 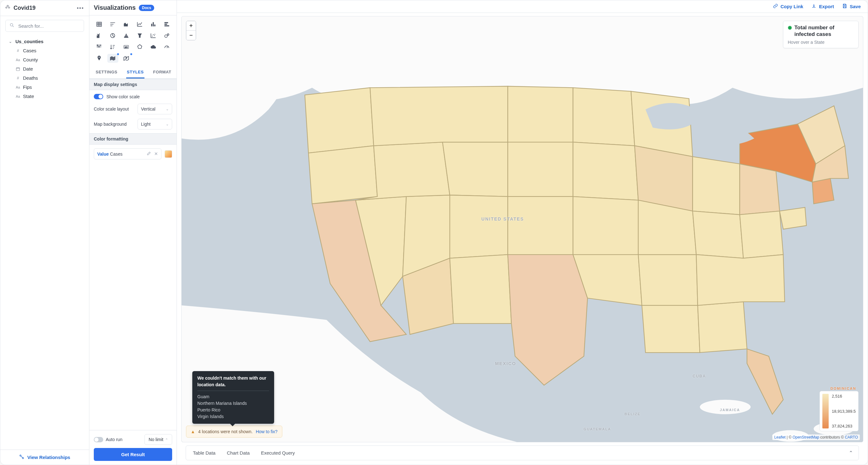 What do you see at coordinates (133, 455) in the screenshot?
I see `get-result-button: Get Result` at bounding box center [133, 455].